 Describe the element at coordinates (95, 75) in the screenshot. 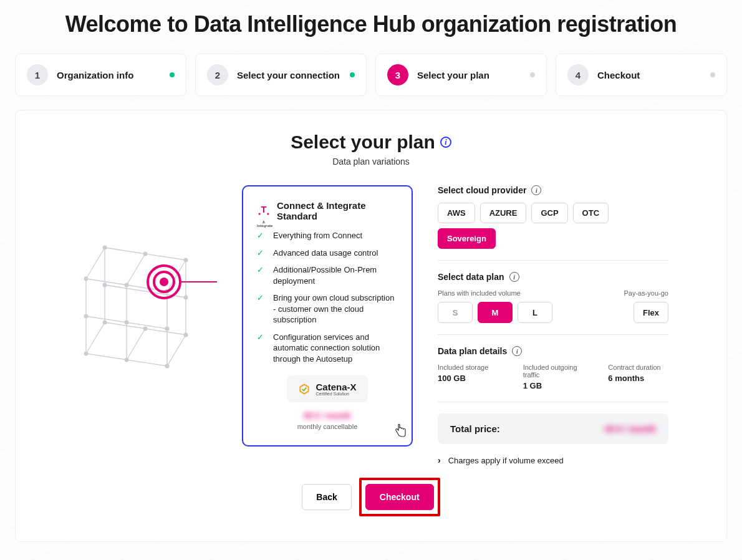

I see `step-label: Organization info` at that location.